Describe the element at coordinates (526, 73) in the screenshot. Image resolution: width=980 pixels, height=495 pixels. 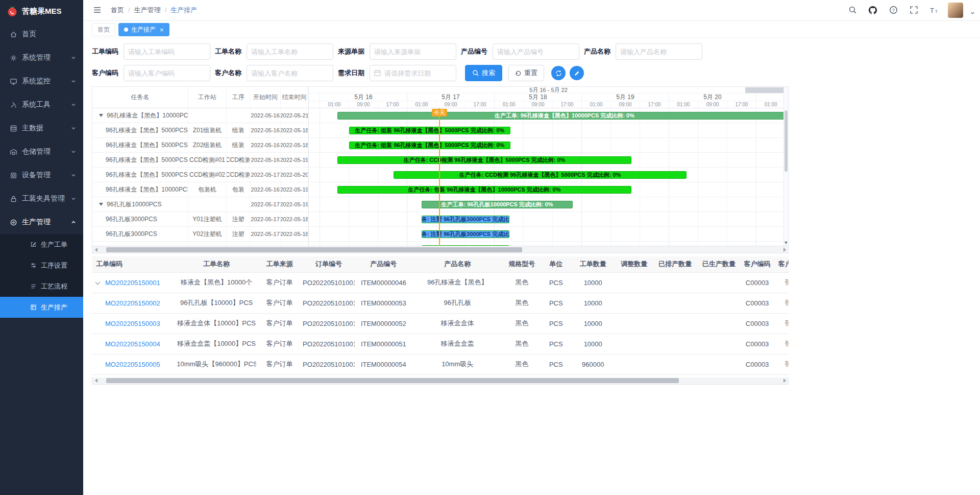
I see `reset-button: 重置` at that location.